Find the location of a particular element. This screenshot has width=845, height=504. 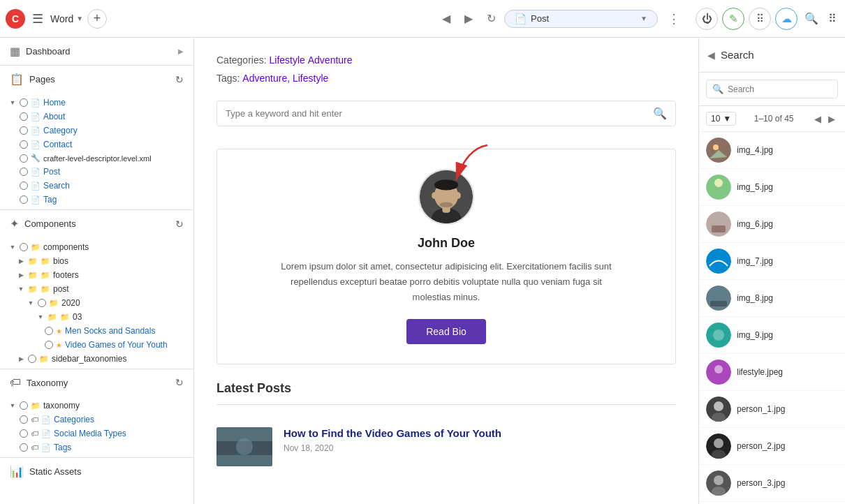

tree-item-footers: ▶ 📁 📁 footers is located at coordinates (96, 275).